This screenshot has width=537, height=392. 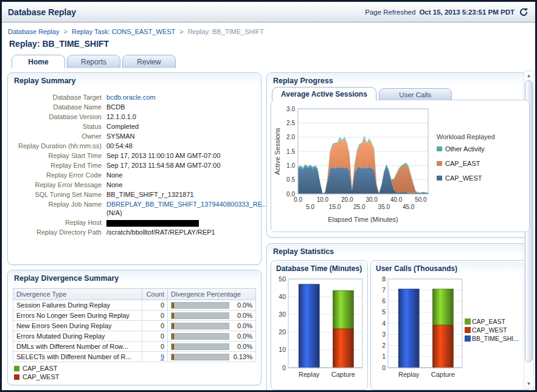 What do you see at coordinates (298, 199) in the screenshot?
I see `svg-text: 0.0` at bounding box center [298, 199].